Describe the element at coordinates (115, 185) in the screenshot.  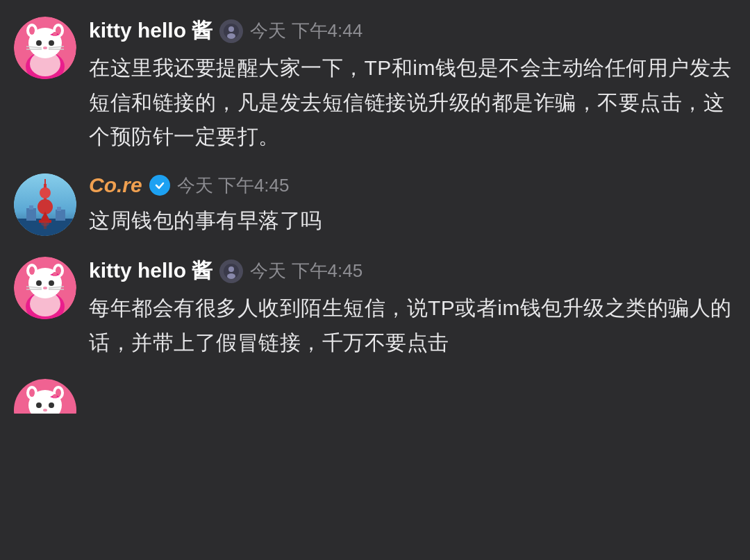
I see `username: Co.re` at that location.